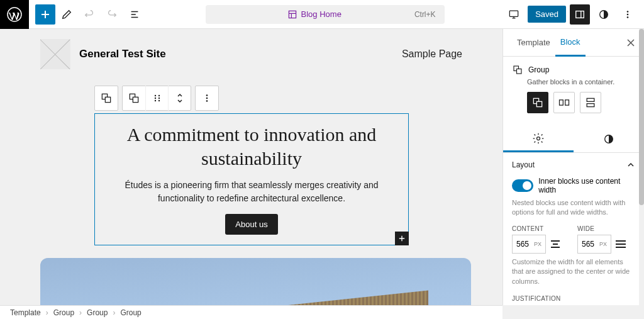 The width and height of the screenshot is (644, 319). Describe the element at coordinates (157, 98) in the screenshot. I see `drag-icon` at that location.